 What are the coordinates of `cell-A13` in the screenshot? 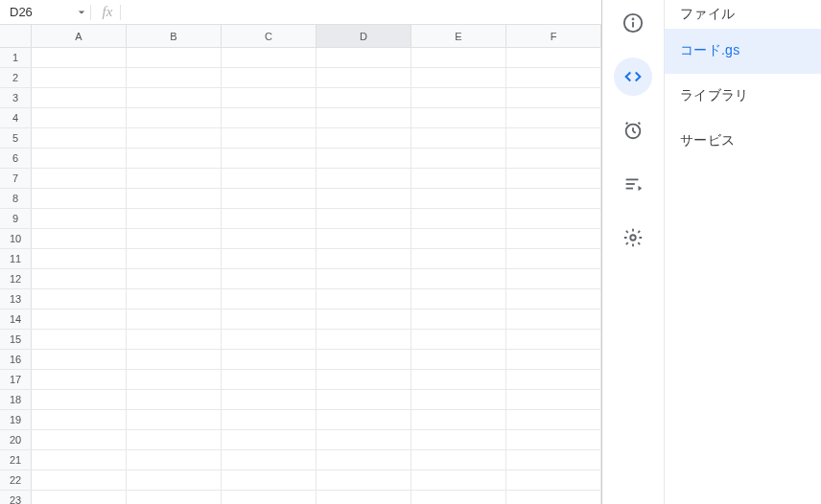 It's located at (79, 299).